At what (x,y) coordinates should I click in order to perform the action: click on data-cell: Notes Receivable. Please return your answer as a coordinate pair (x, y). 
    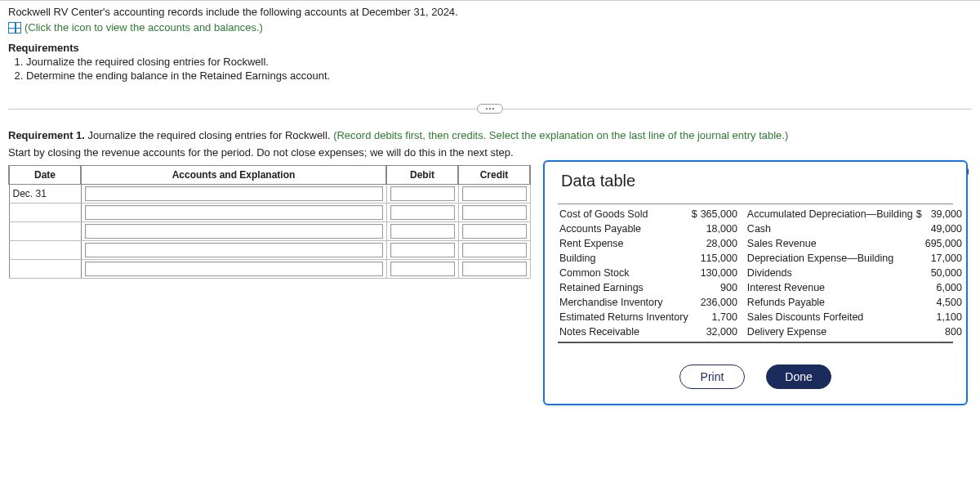
    Looking at the image, I should click on (624, 332).